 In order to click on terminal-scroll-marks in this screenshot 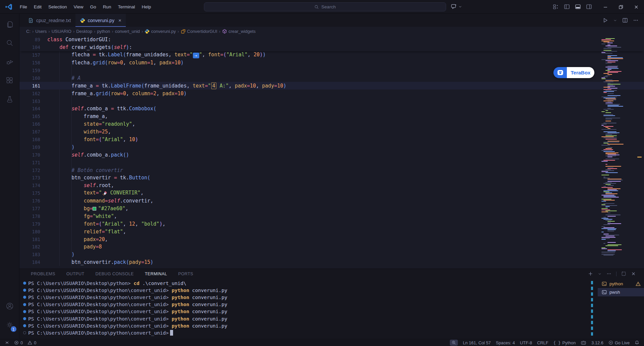, I will do `click(592, 309)`.